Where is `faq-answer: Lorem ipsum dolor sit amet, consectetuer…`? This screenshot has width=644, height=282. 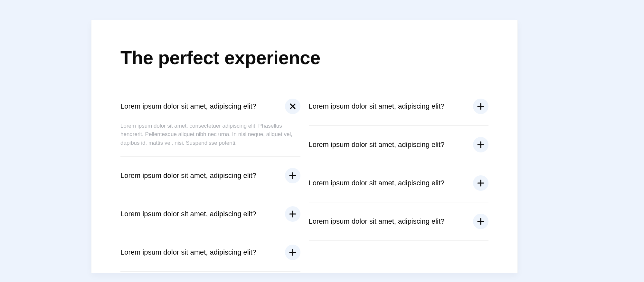 faq-answer: Lorem ipsum dolor sit amet, consectetuer… is located at coordinates (211, 139).